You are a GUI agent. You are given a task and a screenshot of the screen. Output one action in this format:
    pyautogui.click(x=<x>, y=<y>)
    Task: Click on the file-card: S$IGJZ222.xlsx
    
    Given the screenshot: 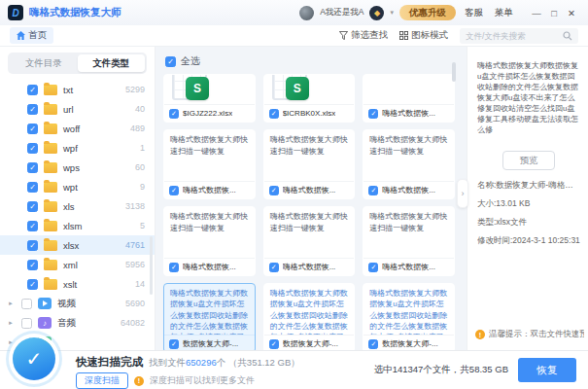 What is the action you would take?
    pyautogui.click(x=210, y=98)
    